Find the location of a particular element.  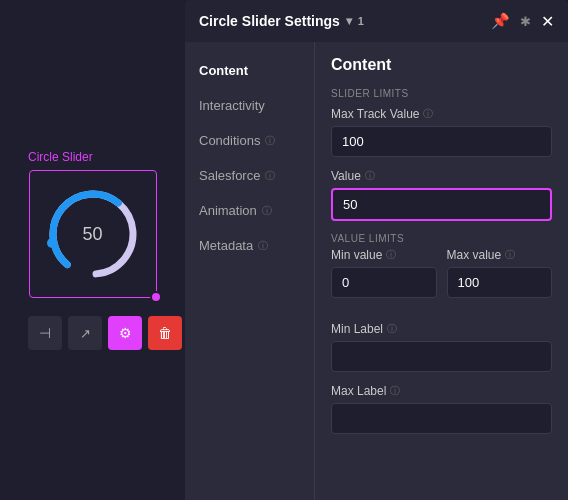

sidebar-item-conditions: Conditions ⓘ is located at coordinates (250, 140).